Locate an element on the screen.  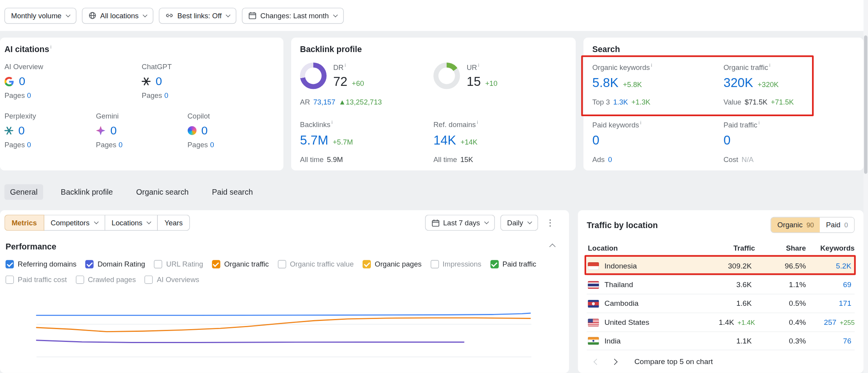
kebab-menu-icon: ⋮ is located at coordinates (550, 223).